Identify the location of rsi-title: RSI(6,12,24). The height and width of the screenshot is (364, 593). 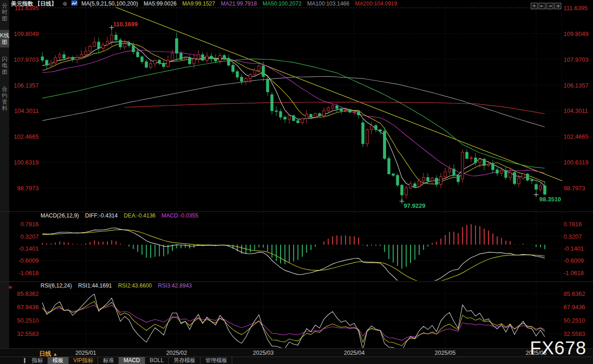
(56, 286).